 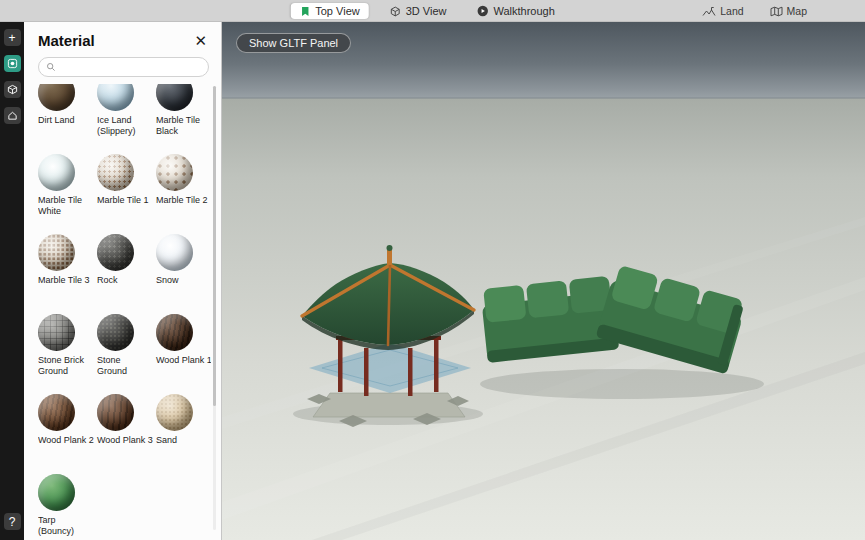 I want to click on material-label: Snow, so click(x=184, y=280).